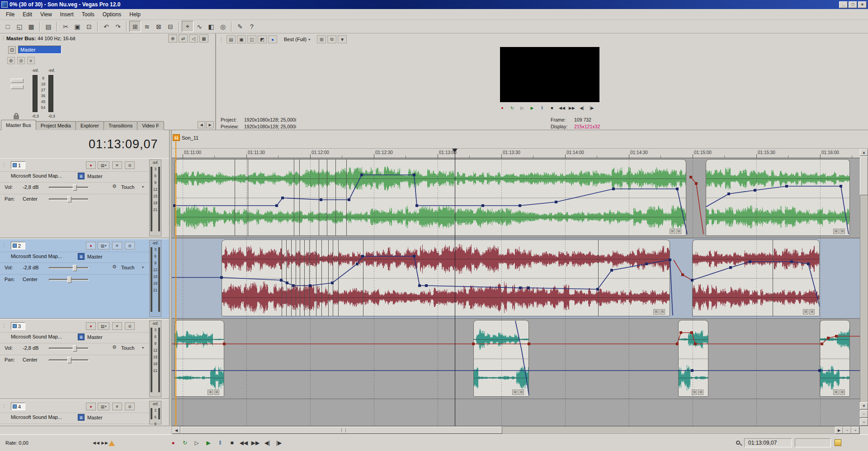  What do you see at coordinates (173, 38) in the screenshot?
I see `insert-bus-button: ⊕` at bounding box center [173, 38].